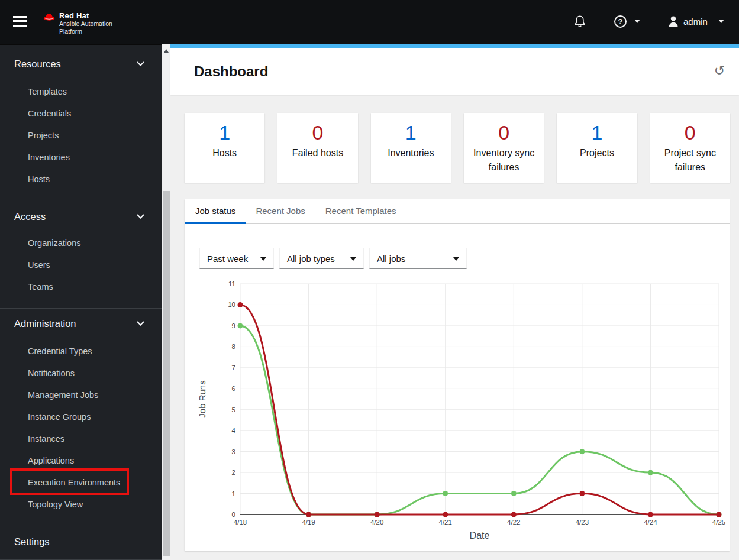 Image resolution: width=739 pixels, height=560 pixels. What do you see at coordinates (202, 399) in the screenshot?
I see `svg-text: Job Runs` at bounding box center [202, 399].